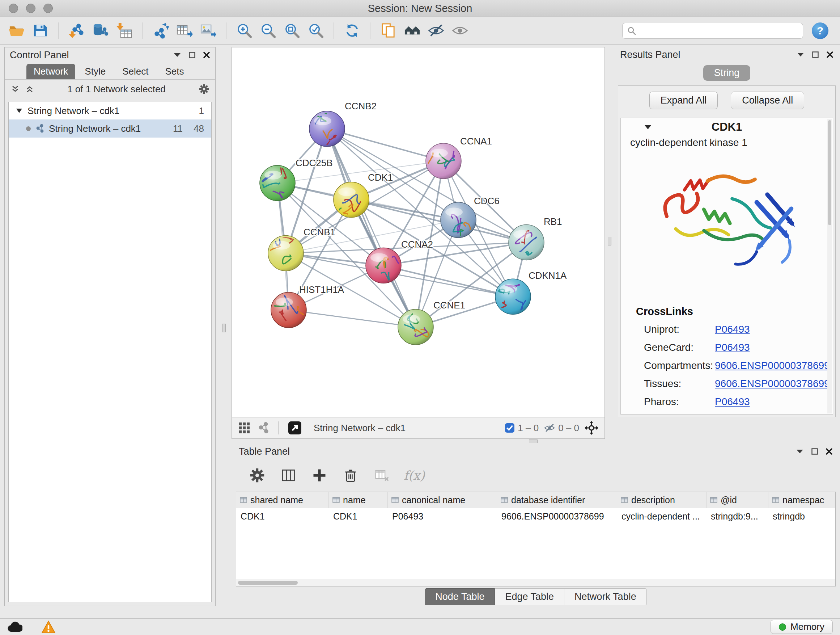  I want to click on minimize-window-button, so click(31, 8).